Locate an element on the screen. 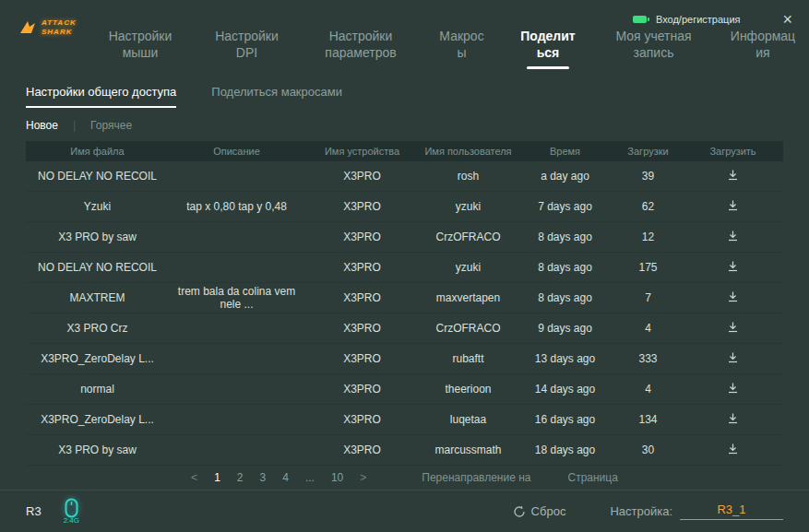  cell-downloads: 134 is located at coordinates (648, 420).